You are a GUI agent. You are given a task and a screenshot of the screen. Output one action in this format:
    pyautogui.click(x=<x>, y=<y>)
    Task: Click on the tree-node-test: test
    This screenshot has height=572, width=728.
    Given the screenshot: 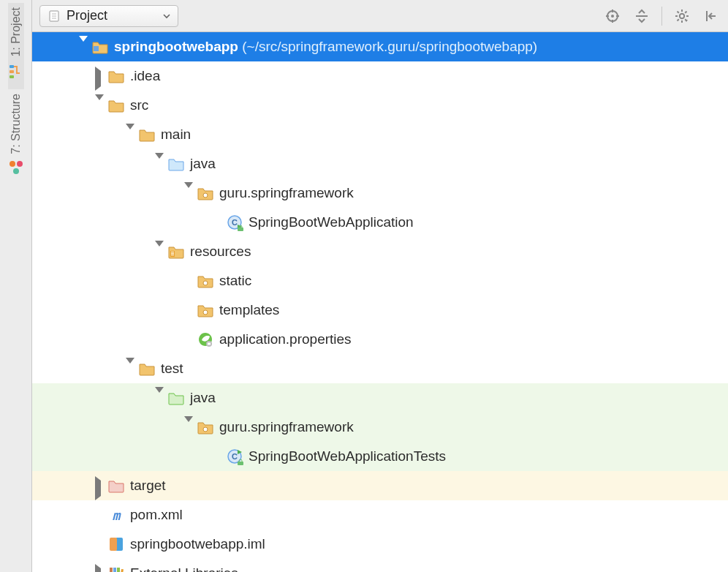 What is the action you would take?
    pyautogui.click(x=380, y=369)
    